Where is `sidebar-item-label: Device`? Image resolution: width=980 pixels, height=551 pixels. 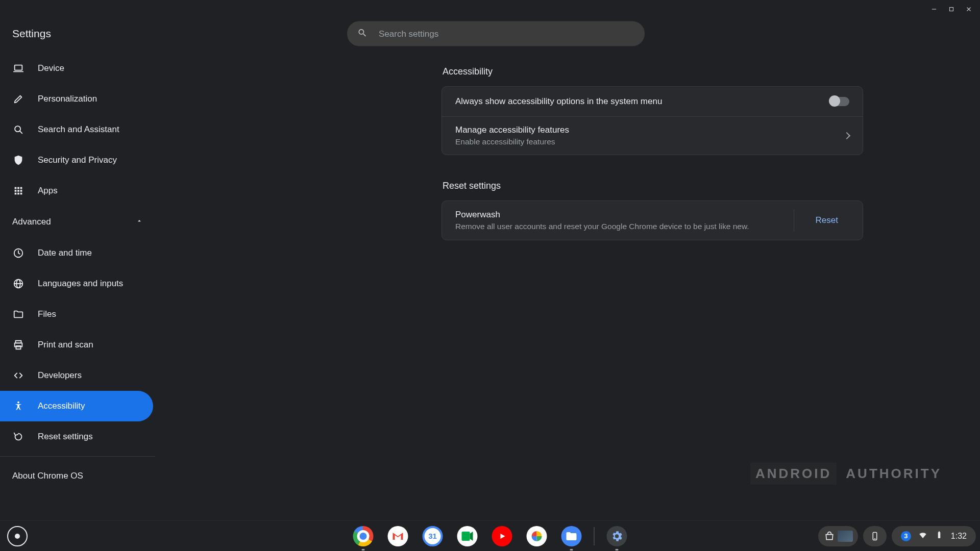
sidebar-item-label: Device is located at coordinates (51, 68).